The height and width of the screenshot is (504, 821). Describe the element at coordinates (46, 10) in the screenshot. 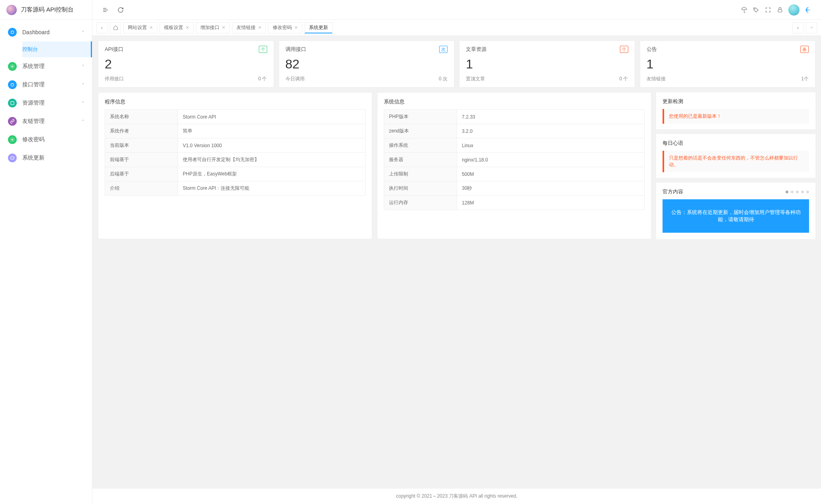

I see `logo-row: 刀客源码 API控制台` at that location.